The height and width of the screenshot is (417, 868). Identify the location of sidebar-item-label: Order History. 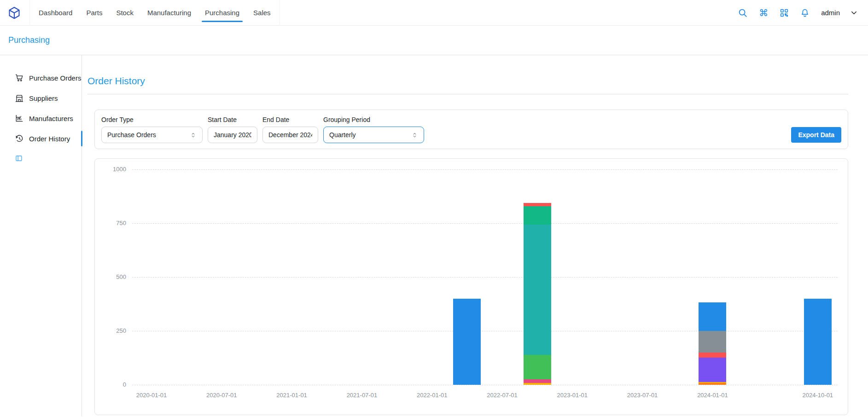
(50, 139).